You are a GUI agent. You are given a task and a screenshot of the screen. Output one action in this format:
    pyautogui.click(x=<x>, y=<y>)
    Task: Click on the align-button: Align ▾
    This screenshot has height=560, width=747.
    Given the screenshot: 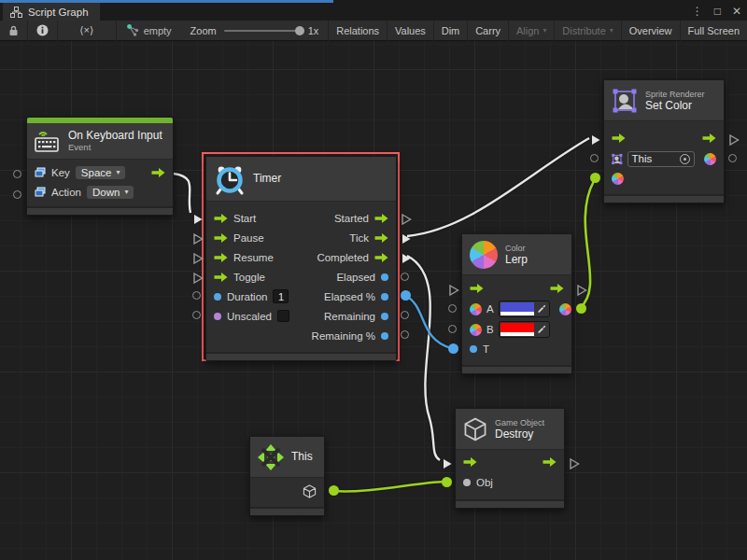 What is the action you would take?
    pyautogui.click(x=531, y=31)
    